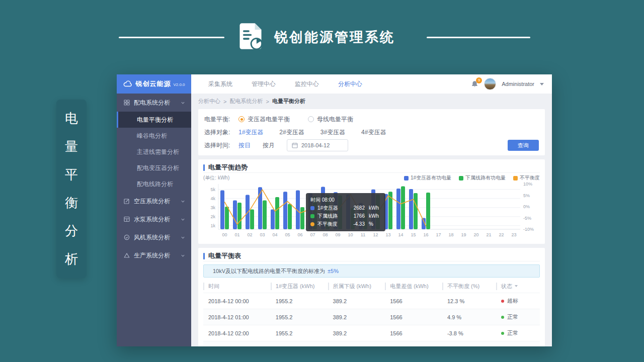 The width and height of the screenshot is (644, 362). I want to click on svg-text: 4k, so click(213, 199).